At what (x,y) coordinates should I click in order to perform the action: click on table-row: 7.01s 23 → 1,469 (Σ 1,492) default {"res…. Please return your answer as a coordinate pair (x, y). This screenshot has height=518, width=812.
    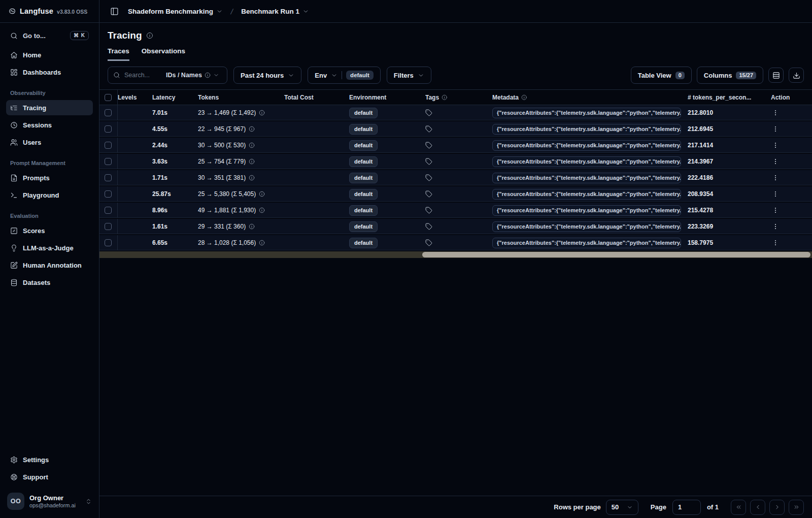
    Looking at the image, I should click on (456, 113).